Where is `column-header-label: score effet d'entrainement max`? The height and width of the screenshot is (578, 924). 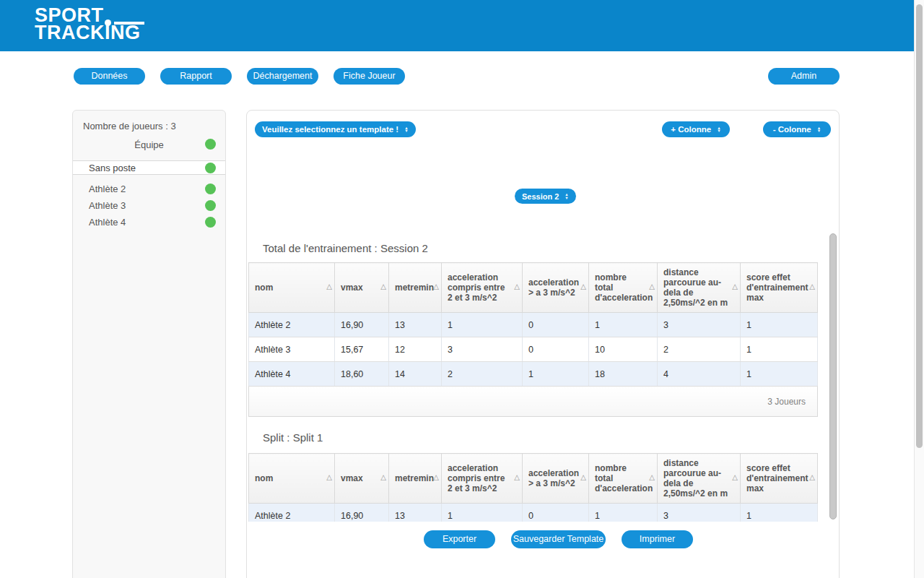 column-header-label: score effet d'entrainement max is located at coordinates (777, 288).